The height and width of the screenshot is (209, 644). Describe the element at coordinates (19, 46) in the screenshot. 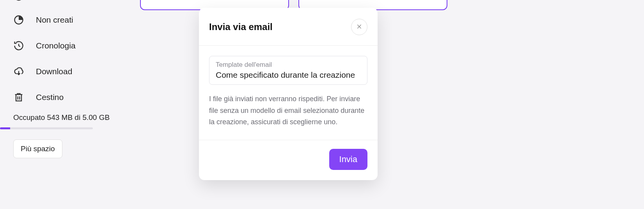

I see `history-icon` at that location.